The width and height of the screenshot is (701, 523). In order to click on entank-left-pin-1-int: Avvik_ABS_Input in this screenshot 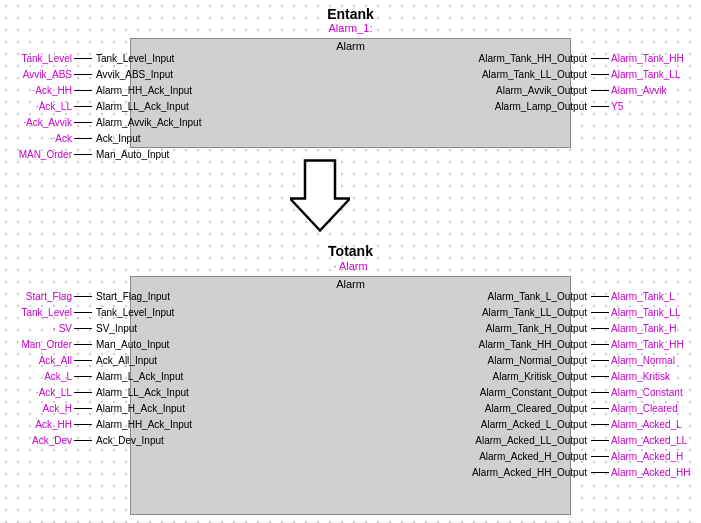, I will do `click(134, 74)`.